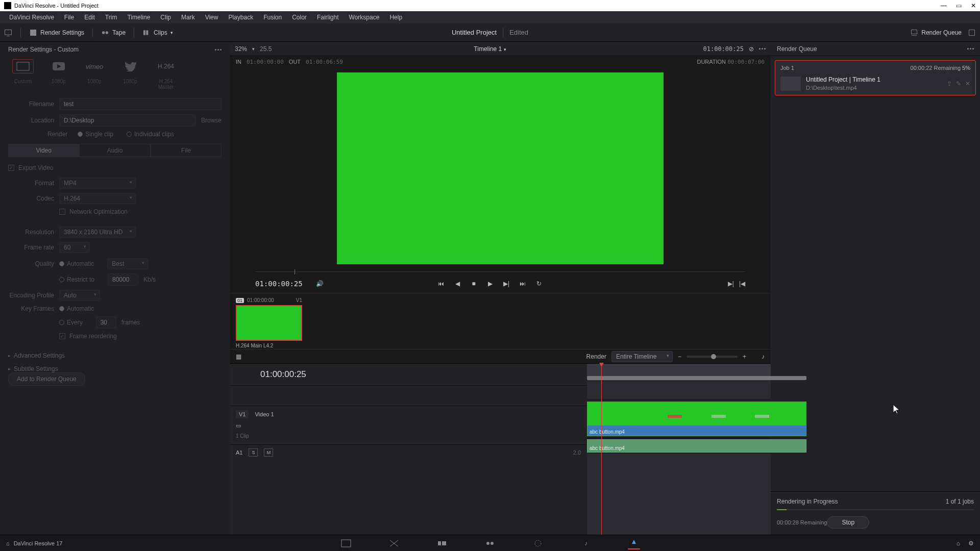  I want to click on chevron-down-icon: ▾, so click(505, 49).